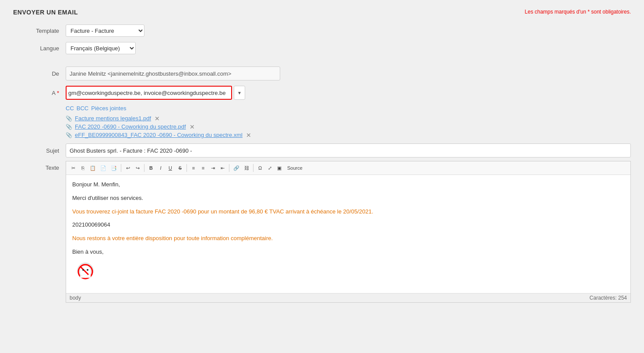 This screenshot has height=353, width=644. What do you see at coordinates (348, 212) in the screenshot?
I see `editor-invoice-text: Vous trouverez ci-joint la facture FAC 2…` at bounding box center [348, 212].